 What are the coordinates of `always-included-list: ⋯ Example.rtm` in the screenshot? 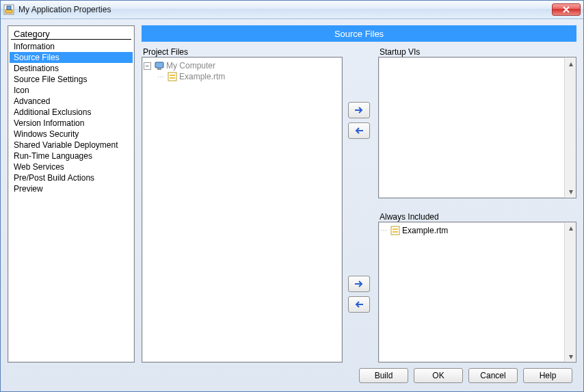 It's located at (477, 231).